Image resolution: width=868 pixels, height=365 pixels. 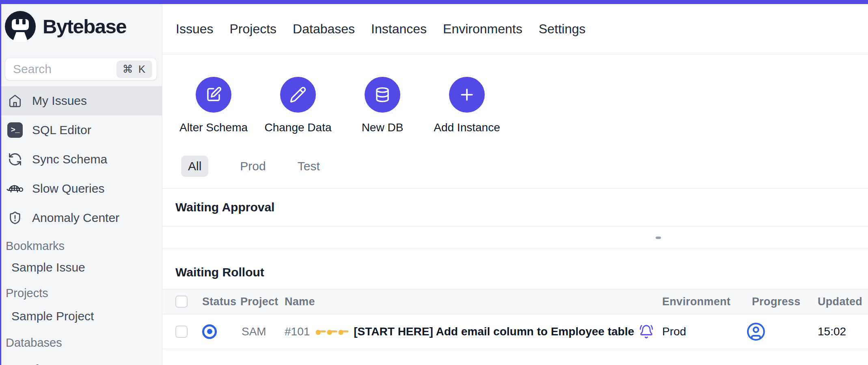 I want to click on issue-id: #101, so click(x=297, y=332).